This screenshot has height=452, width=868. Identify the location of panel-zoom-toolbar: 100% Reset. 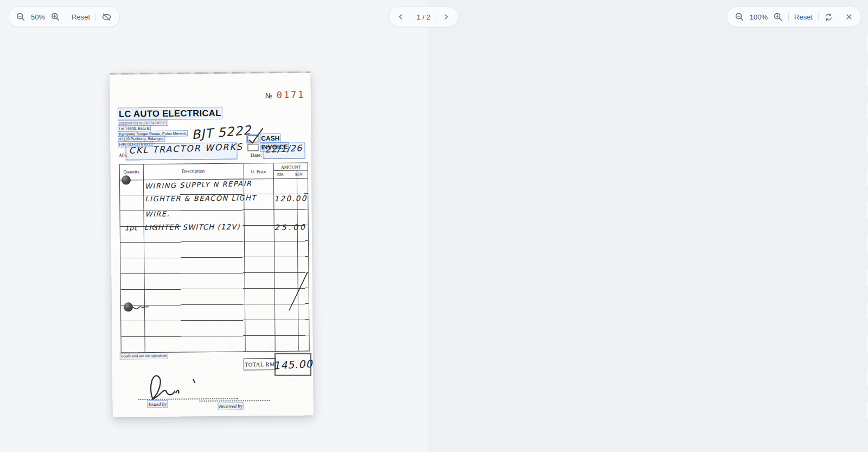
(794, 17).